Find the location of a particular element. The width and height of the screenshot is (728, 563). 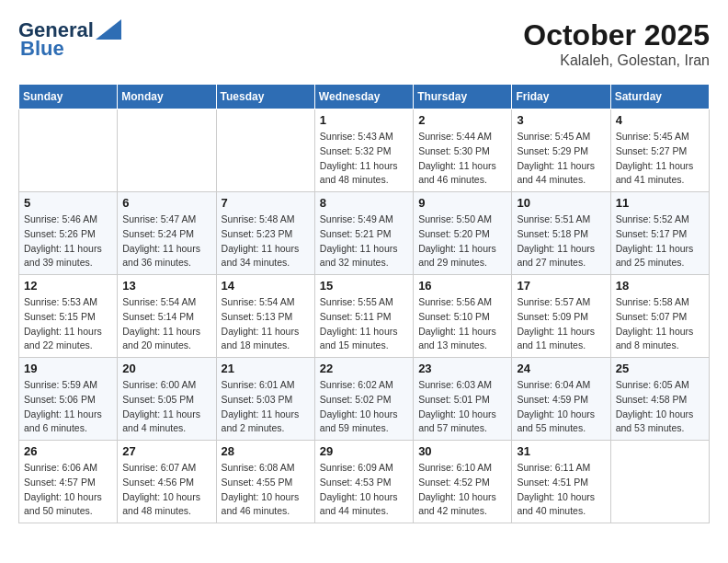

day-info: Sunrise: 5:58 AMSunset: 5:07 PMDaylight:… is located at coordinates (660, 324).